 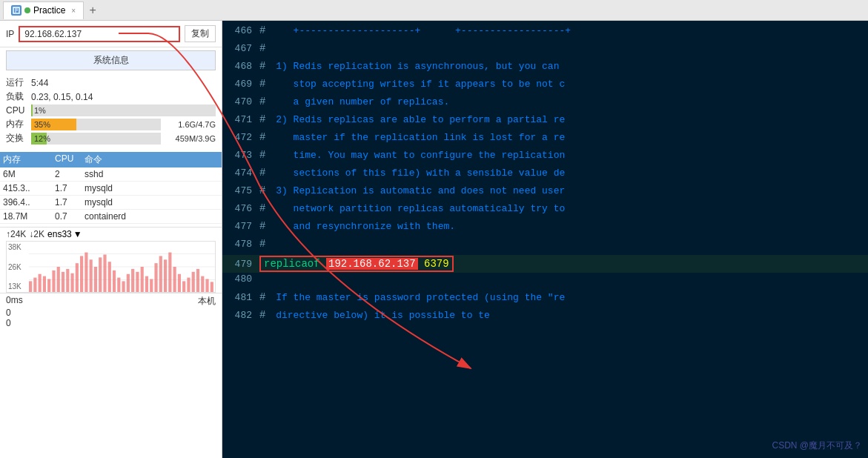 I want to click on line-content: 1) Redis replication is asynchronous, bu…, so click(x=414, y=67).